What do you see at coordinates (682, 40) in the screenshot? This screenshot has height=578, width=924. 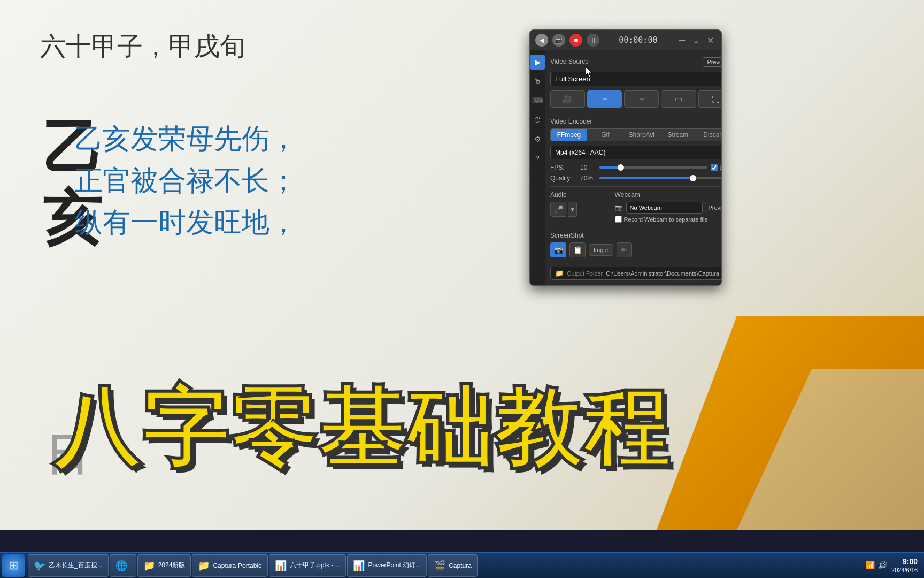 I see `minimize-button: ─` at bounding box center [682, 40].